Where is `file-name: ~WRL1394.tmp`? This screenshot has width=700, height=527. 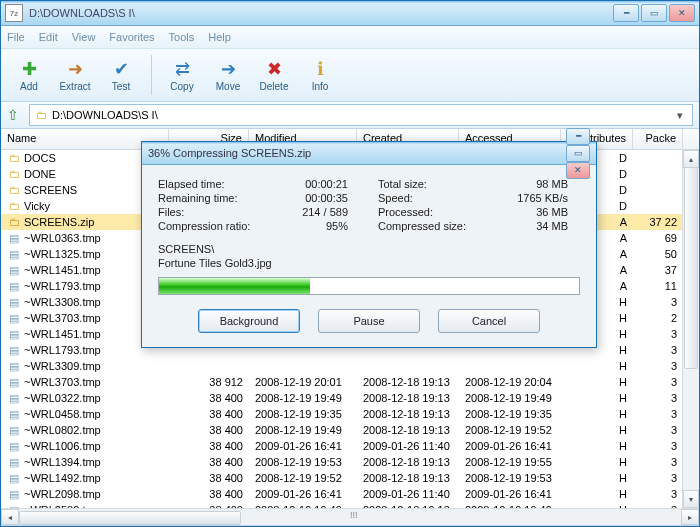
file-name: ~WRL1394.tmp is located at coordinates (62, 462).